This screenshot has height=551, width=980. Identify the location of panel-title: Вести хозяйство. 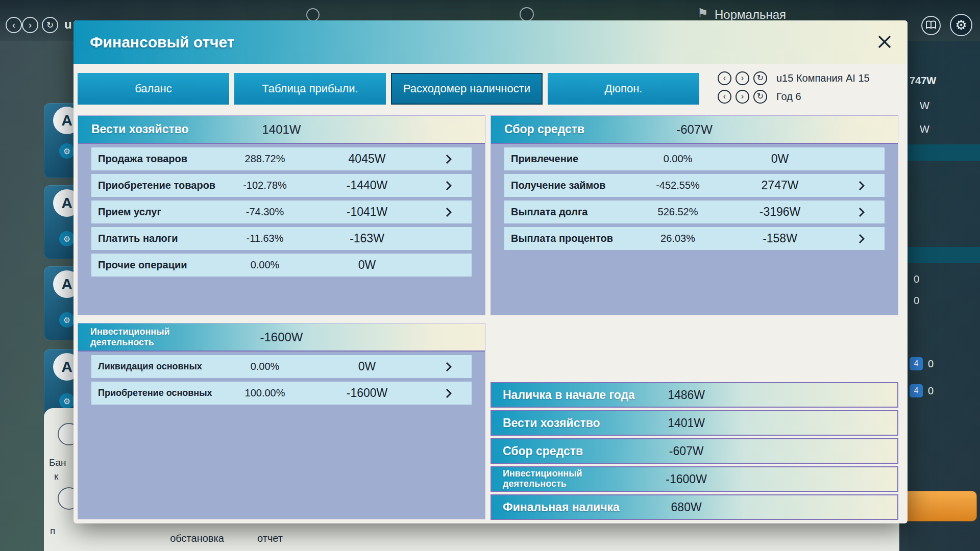
(134, 130).